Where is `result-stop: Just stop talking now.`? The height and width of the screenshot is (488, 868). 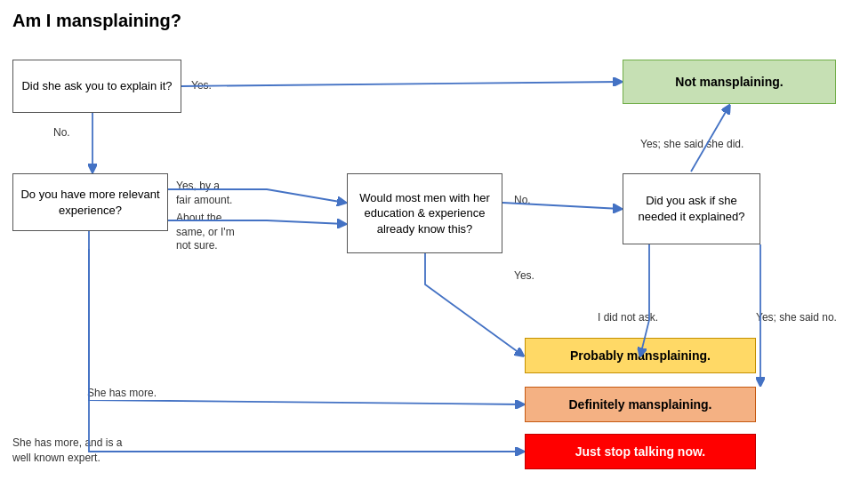
result-stop: Just stop talking now. is located at coordinates (640, 452).